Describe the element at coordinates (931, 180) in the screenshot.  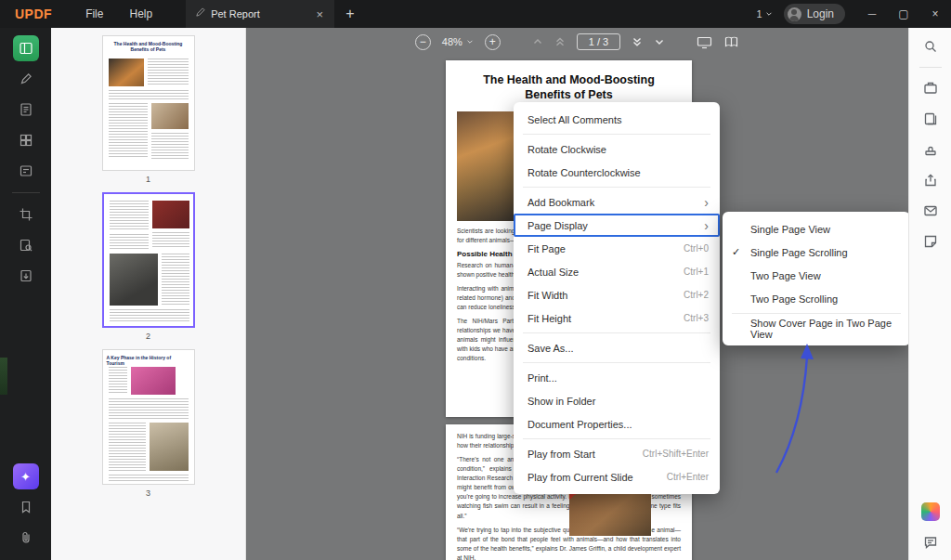
I see `share-icon` at that location.